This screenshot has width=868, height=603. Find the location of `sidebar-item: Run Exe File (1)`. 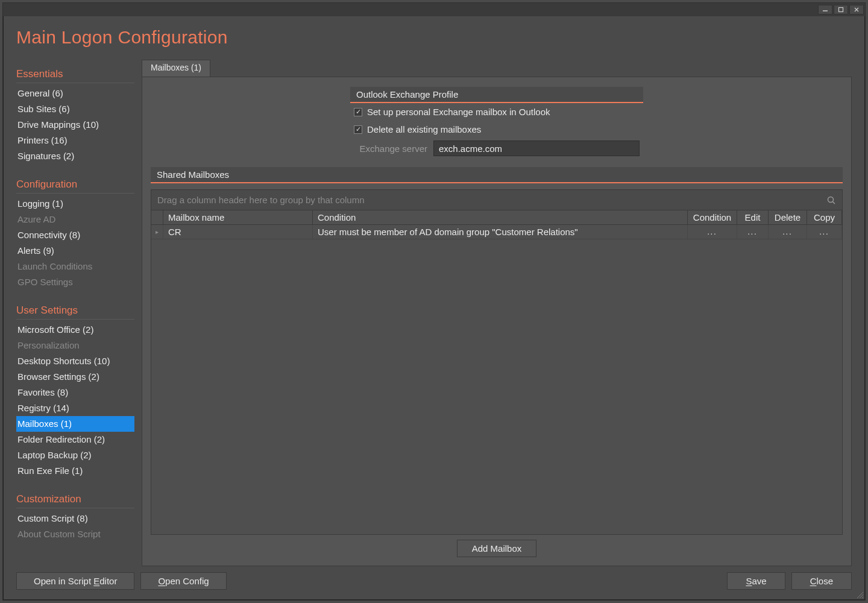

sidebar-item: Run Exe File (1) is located at coordinates (75, 471).